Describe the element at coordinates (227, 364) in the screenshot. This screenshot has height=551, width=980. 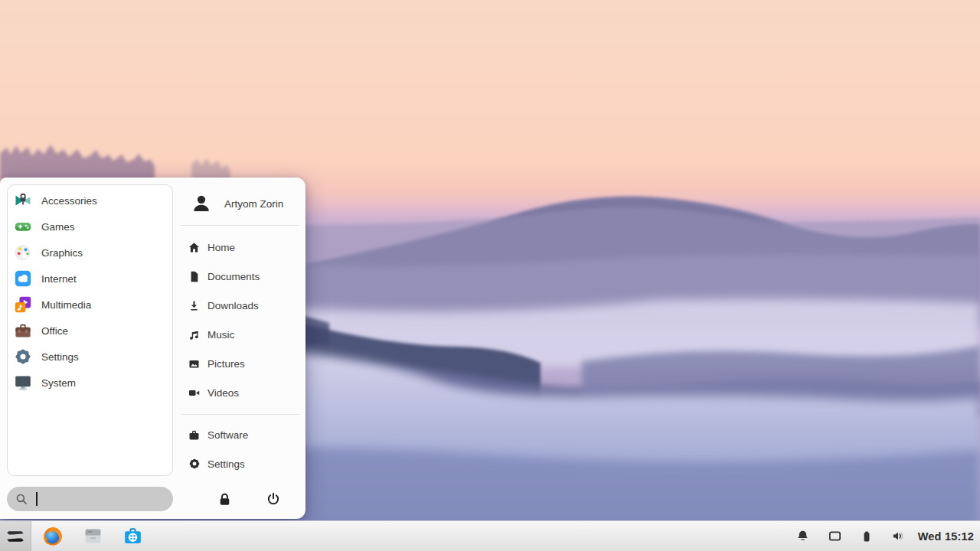
I see `place-label: Pictures` at that location.